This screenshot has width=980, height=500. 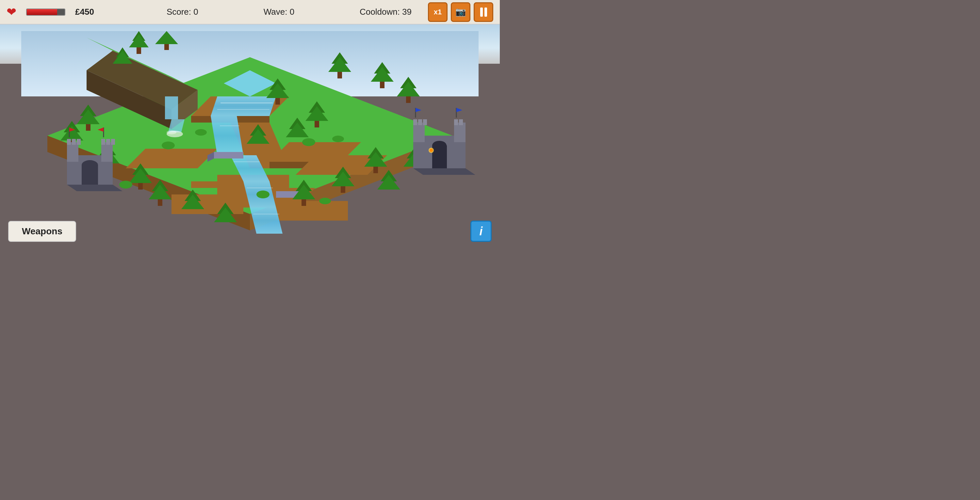 What do you see at coordinates (46, 12) in the screenshot?
I see `health-bar-container` at bounding box center [46, 12].